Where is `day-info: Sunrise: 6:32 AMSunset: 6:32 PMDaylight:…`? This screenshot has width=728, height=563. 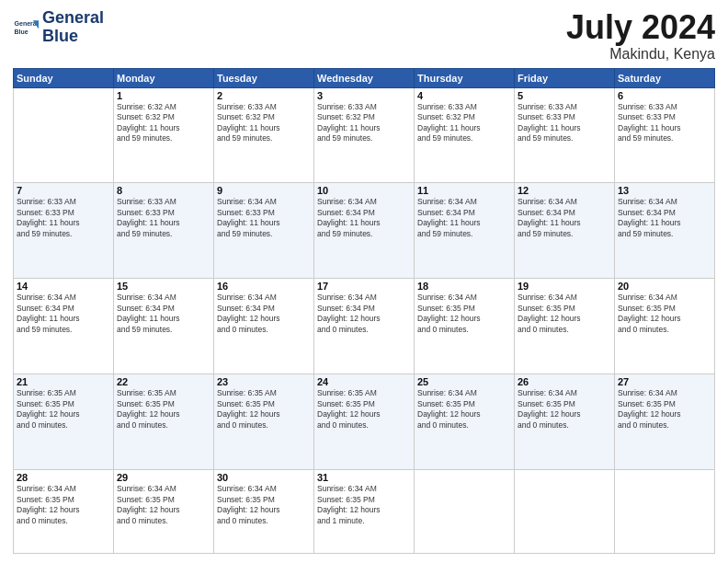 day-info: Sunrise: 6:32 AMSunset: 6:32 PMDaylight:… is located at coordinates (164, 123).